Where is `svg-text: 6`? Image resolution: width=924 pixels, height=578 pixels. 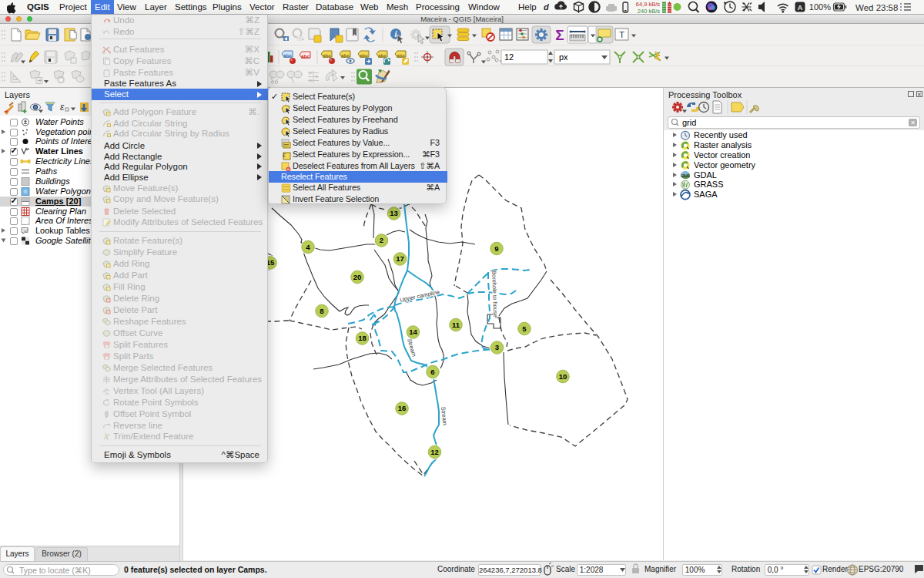 svg-text: 6 is located at coordinates (433, 371).